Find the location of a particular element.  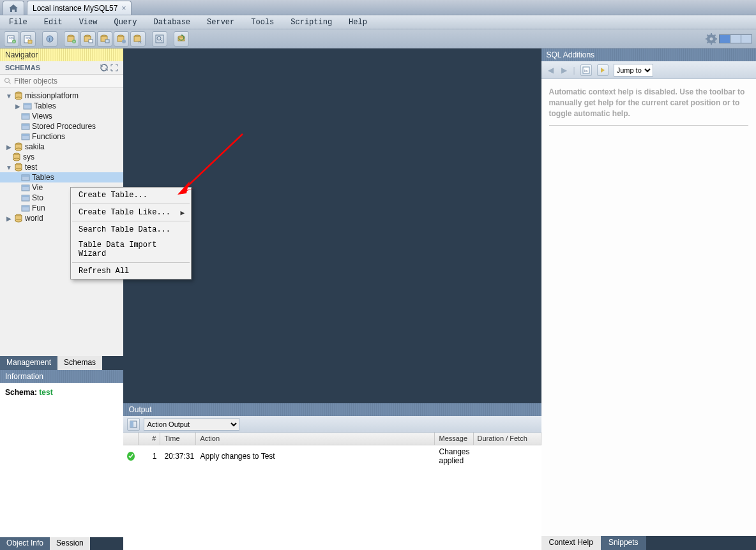

schema-label: Schema: is located at coordinates (22, 392).